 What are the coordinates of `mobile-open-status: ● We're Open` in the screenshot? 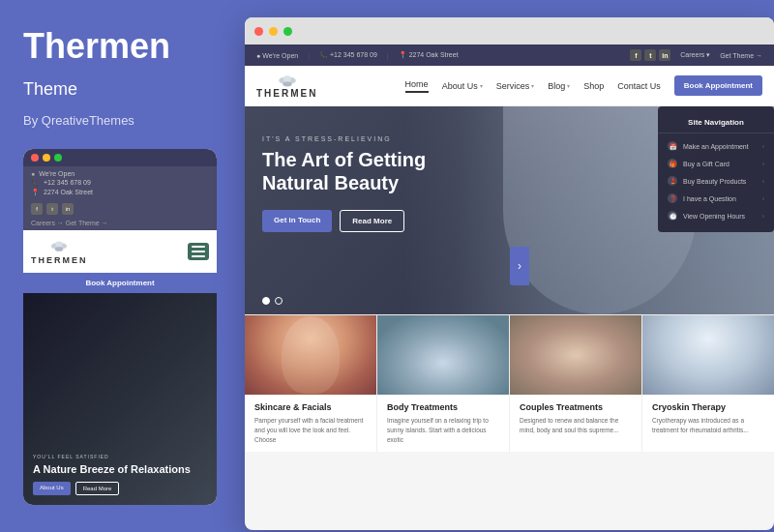 It's located at (120, 174).